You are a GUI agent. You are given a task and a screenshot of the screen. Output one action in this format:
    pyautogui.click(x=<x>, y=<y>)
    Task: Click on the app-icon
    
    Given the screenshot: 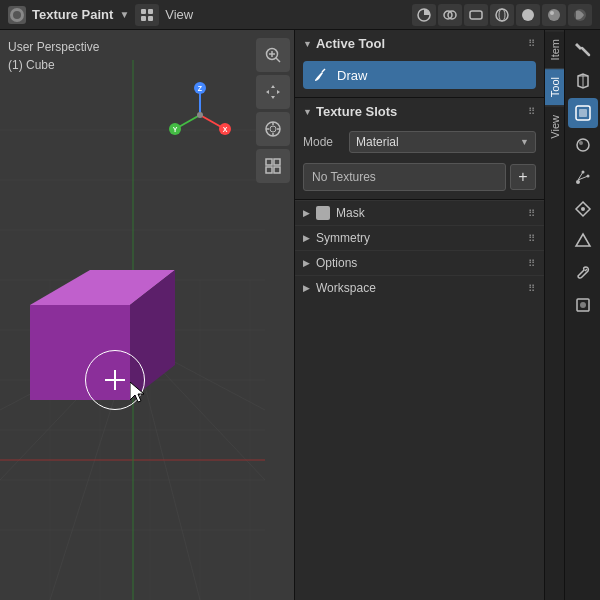 What is the action you would take?
    pyautogui.click(x=17, y=15)
    